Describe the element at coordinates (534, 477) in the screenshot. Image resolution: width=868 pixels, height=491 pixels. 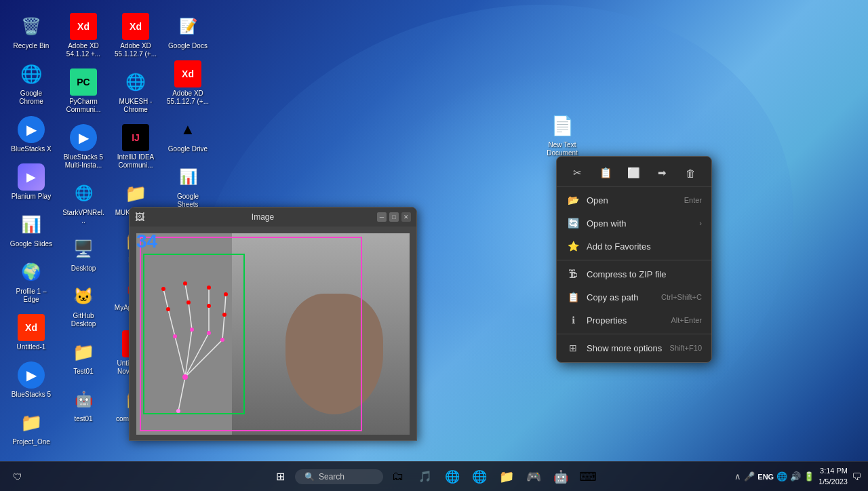
I see `taskbar-game-icon: 🎮` at that location.